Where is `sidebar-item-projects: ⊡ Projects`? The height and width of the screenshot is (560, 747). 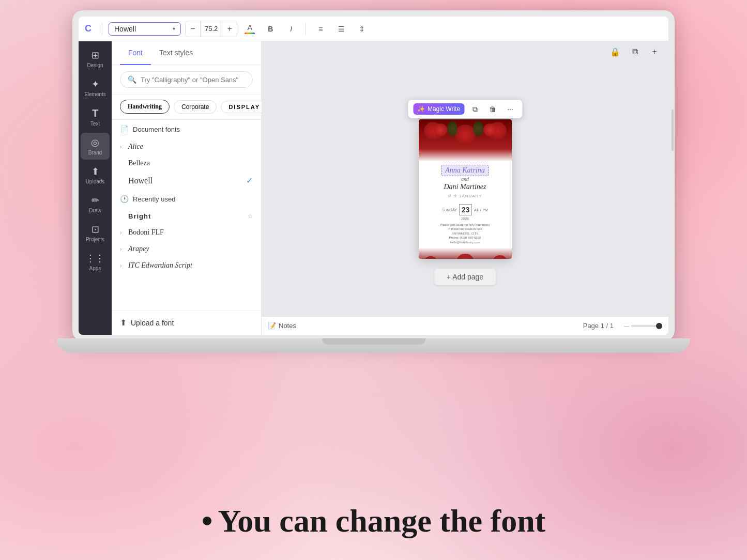
sidebar-item-projects: ⊡ Projects is located at coordinates (95, 233).